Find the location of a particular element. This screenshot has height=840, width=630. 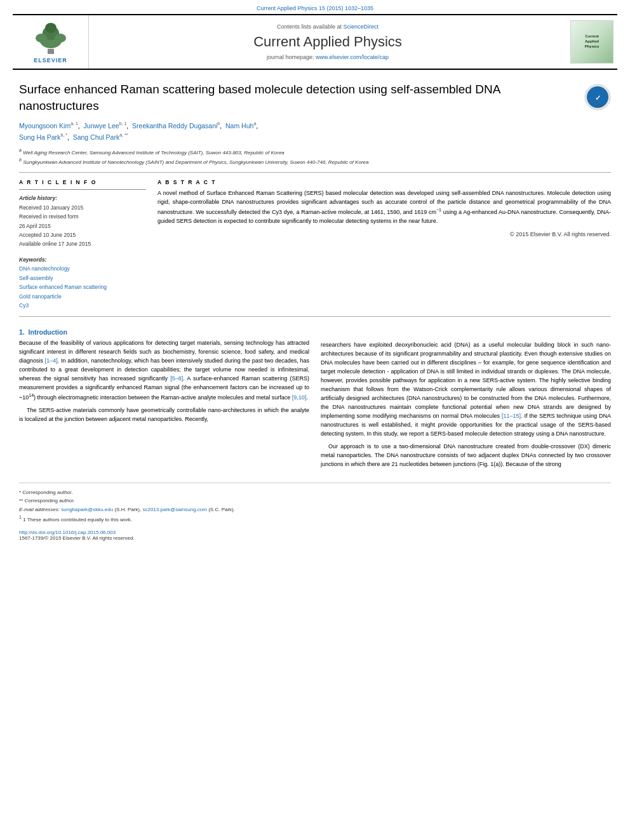

homepage-link: www.elsevier.com/locate/cap is located at coordinates (352, 57).